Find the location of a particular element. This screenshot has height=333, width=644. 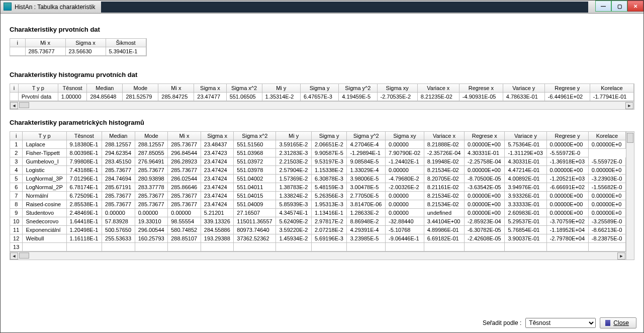

cell-value: 8.21534E-02 is located at coordinates (444, 170).